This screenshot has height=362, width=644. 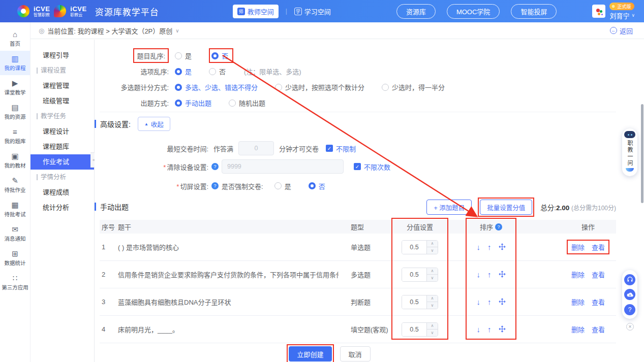 What do you see at coordinates (62, 86) in the screenshot?
I see `submenu-item-course-management: 课程管理` at bounding box center [62, 86].